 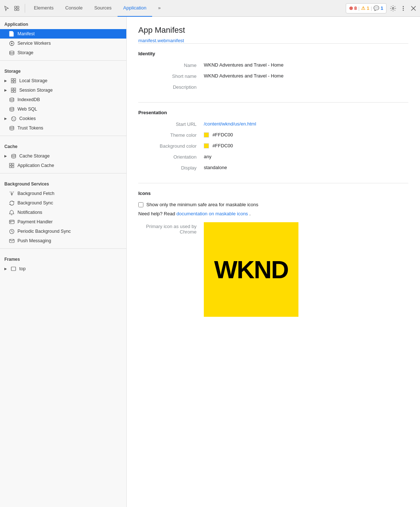 What do you see at coordinates (36, 90) in the screenshot?
I see `session-storage-label: Session Storage` at bounding box center [36, 90].